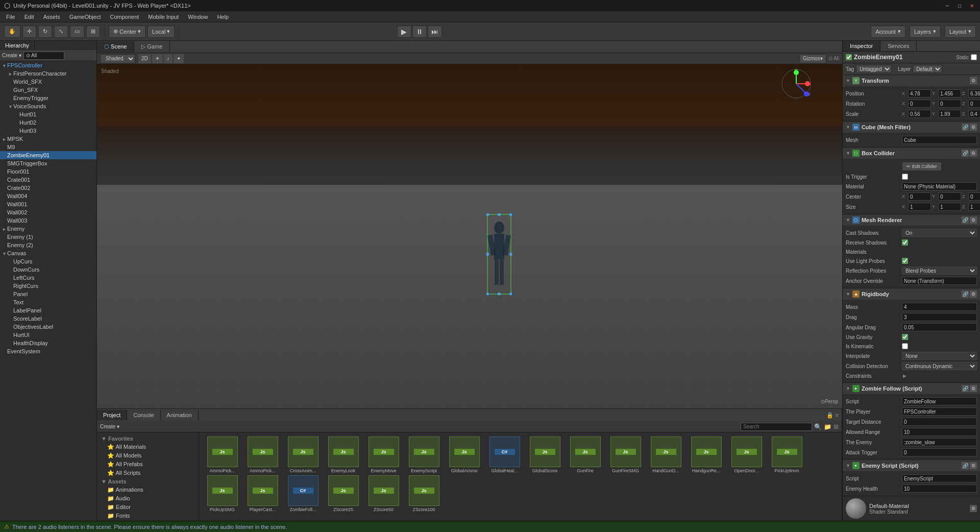 This screenshot has height=532, width=980. What do you see at coordinates (48, 302) in the screenshot?
I see `h-item-text: Text` at bounding box center [48, 302].